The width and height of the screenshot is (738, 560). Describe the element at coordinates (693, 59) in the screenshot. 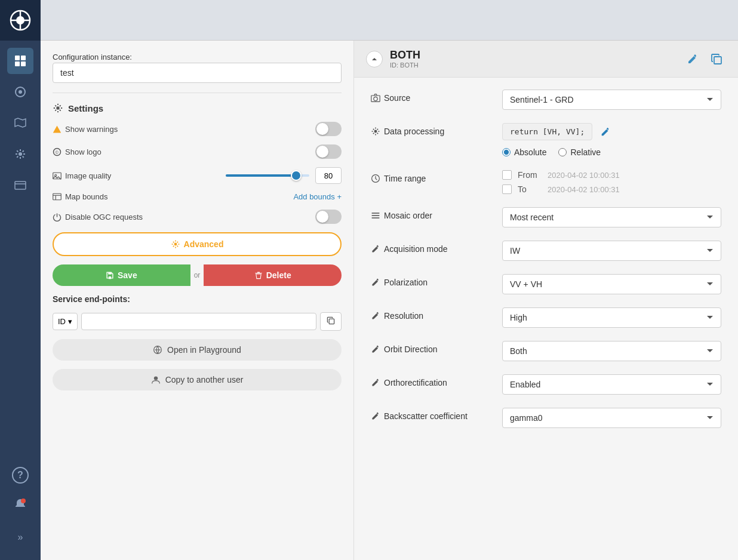

I see `edit-button` at that location.